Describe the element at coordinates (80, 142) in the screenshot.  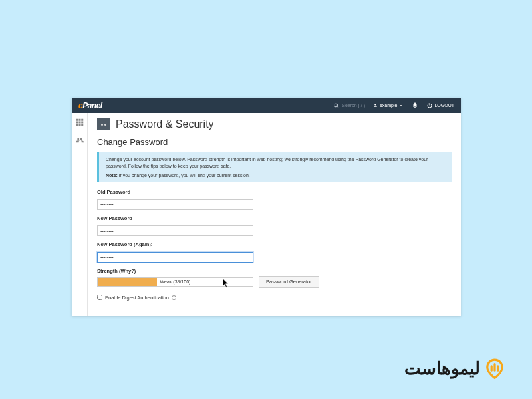
I see `sidebar-user-button` at that location.